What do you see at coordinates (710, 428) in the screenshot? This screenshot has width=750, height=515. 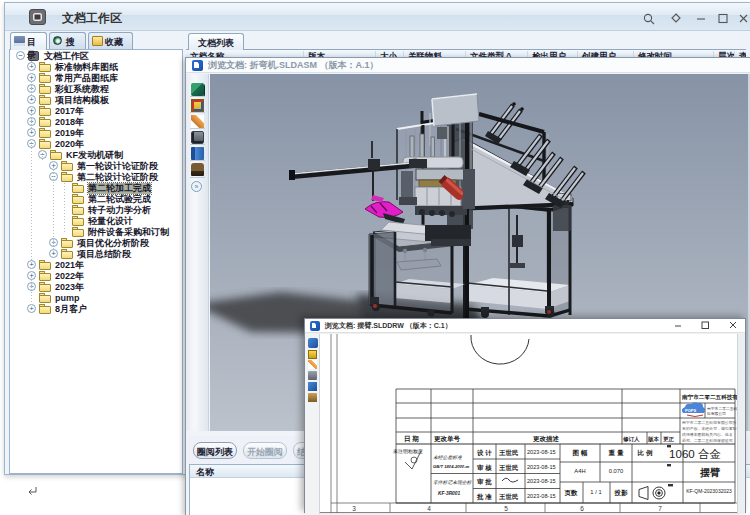 I see `svg-text: 有的产权，未经许可，谫勾复制` at bounding box center [710, 428].